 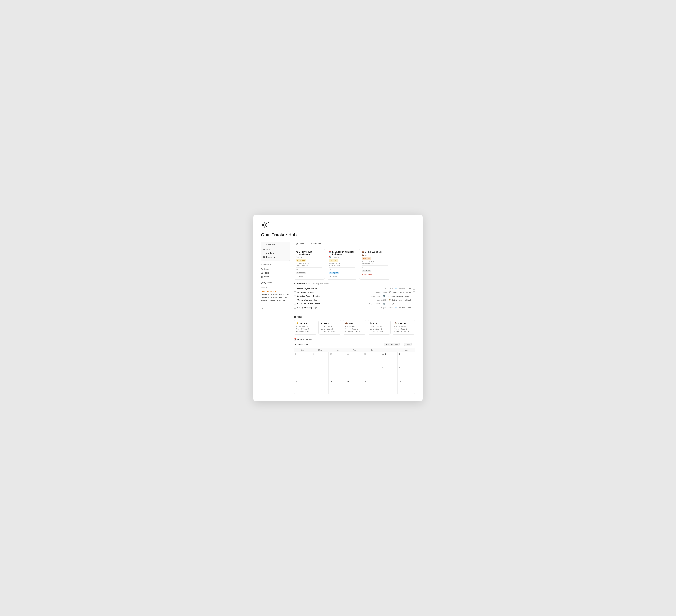 I want to click on rate-value: 0%, so click(x=276, y=309).